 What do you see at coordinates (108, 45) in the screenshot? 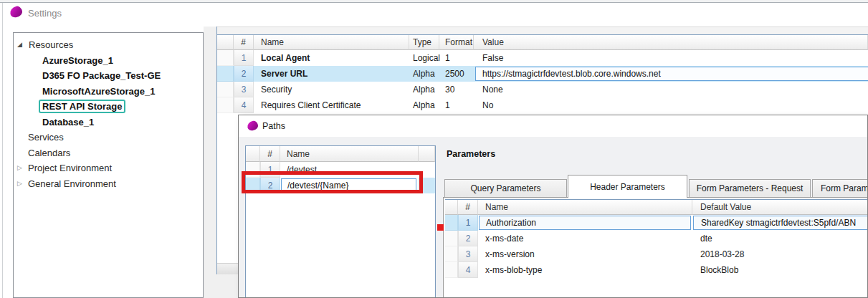
I see `sidebar-item-resources: ◢ Resources` at bounding box center [108, 45].